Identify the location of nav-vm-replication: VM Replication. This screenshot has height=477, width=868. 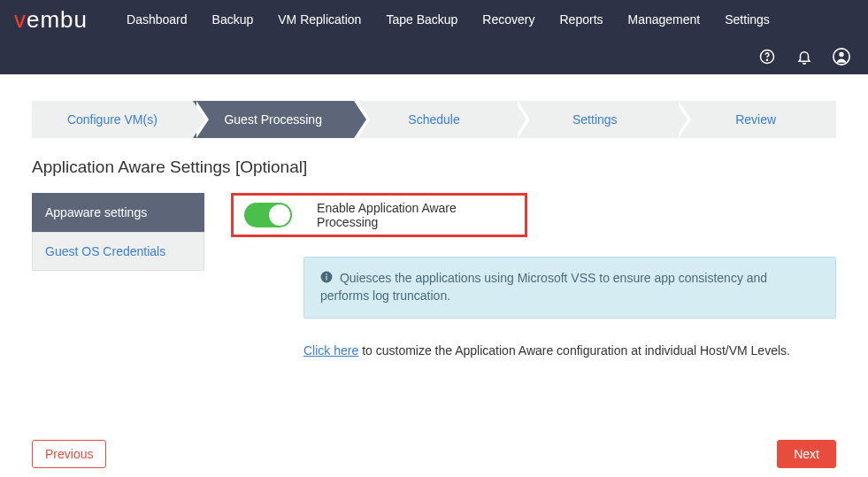
(319, 19).